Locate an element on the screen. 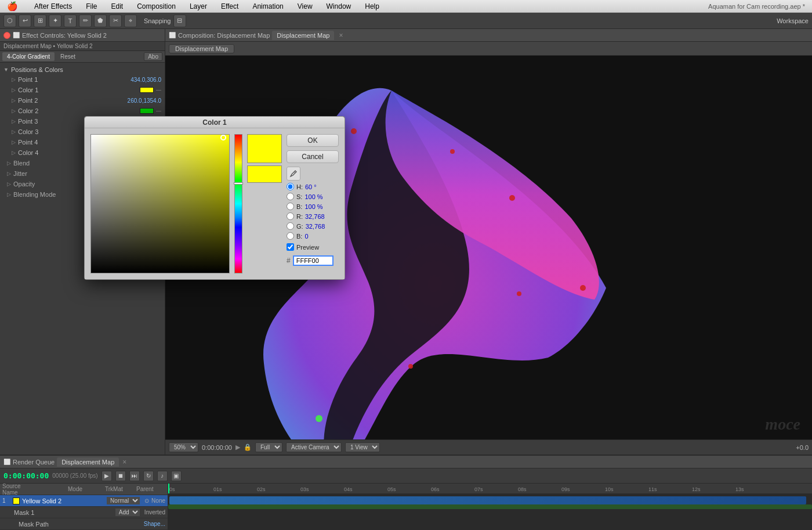 This screenshot has width=812, height=530. cp-ok-button: OK is located at coordinates (313, 140).